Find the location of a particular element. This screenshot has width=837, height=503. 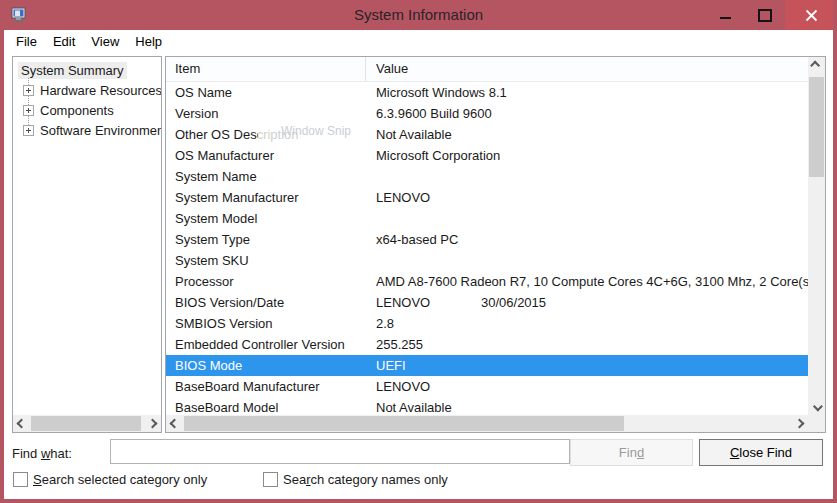

row-item-cell: OS Manufacturer is located at coordinates (266, 156).